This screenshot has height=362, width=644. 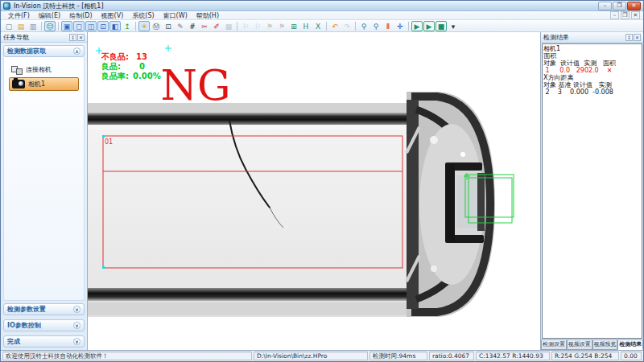 I want to click on roi-center-icon: ⊡, so click(x=103, y=26).